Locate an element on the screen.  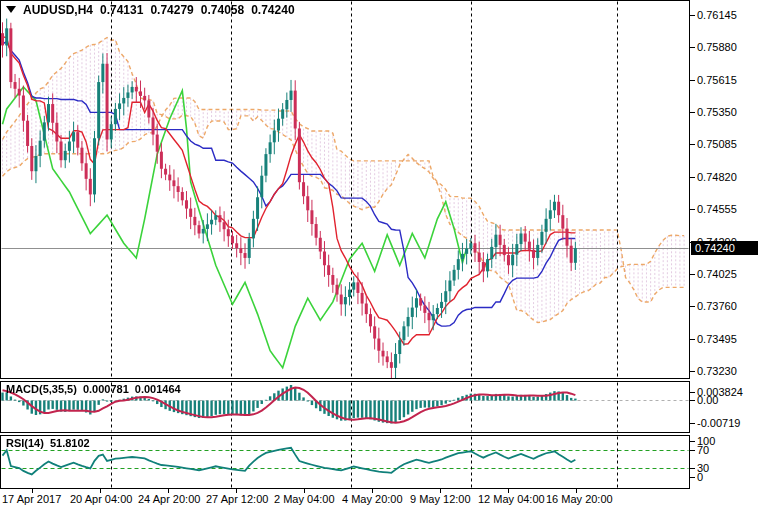
rsi-axis-label: 0 is located at coordinates (700, 477).